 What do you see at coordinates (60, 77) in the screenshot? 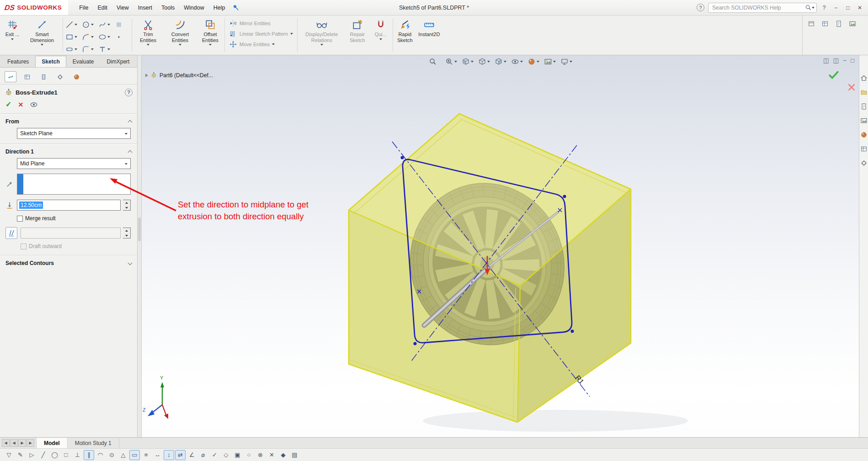
I see `tab-display-manager` at bounding box center [60, 77].